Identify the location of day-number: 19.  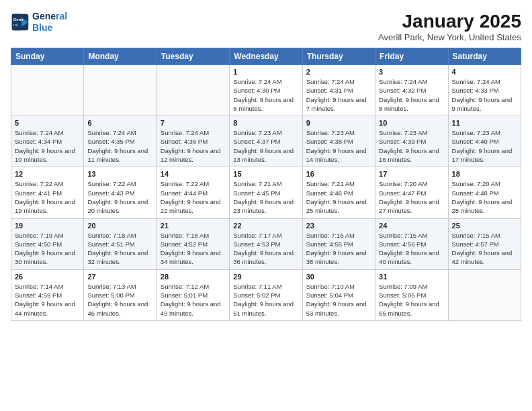
(47, 226).